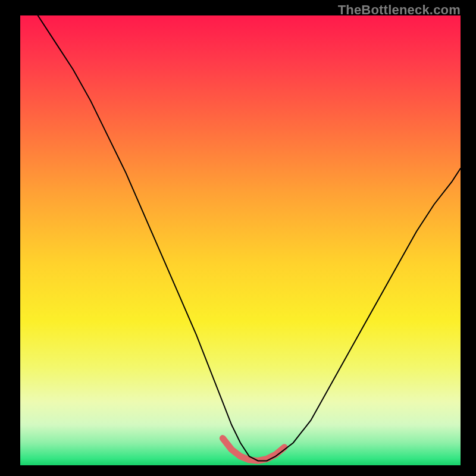  Describe the element at coordinates (399, 10) in the screenshot. I see `watermark-text: TheBottleneck.com` at that location.